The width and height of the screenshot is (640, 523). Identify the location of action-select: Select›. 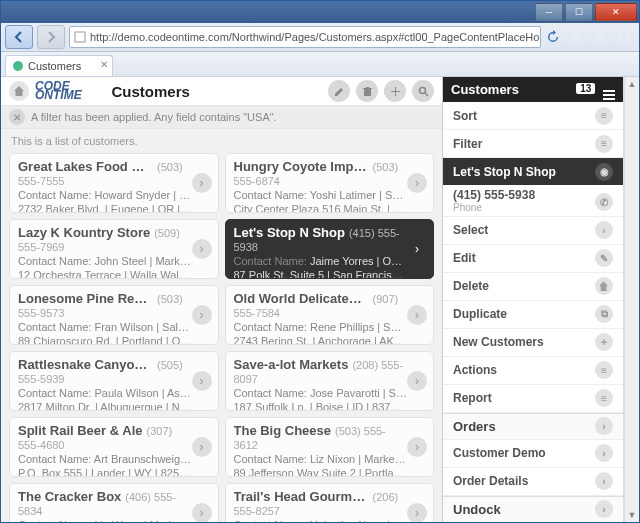
(533, 231).